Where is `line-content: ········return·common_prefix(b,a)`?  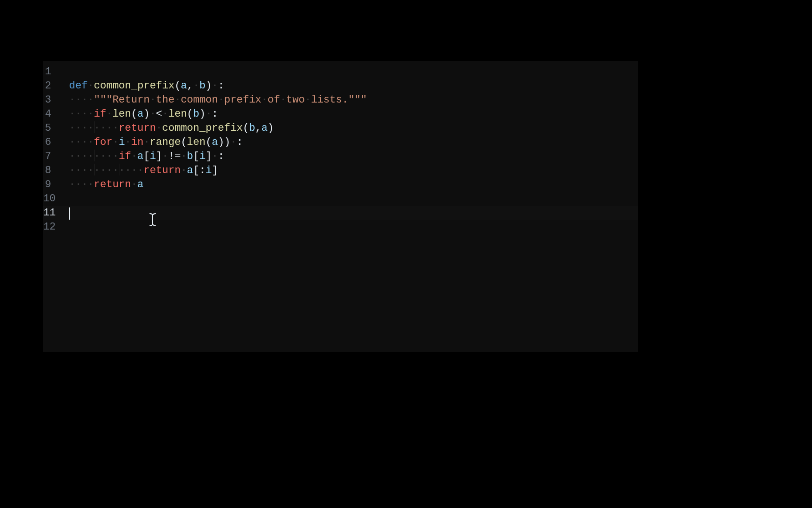
line-content: ········return·common_prefix(b,a) is located at coordinates (353, 128).